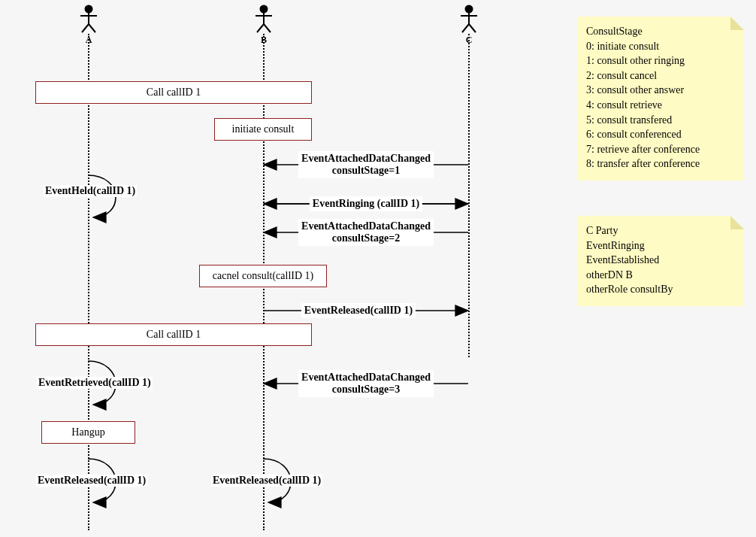 This screenshot has width=756, height=537. I want to click on box-cancel-text: cacnel consult(callID 1), so click(263, 275).